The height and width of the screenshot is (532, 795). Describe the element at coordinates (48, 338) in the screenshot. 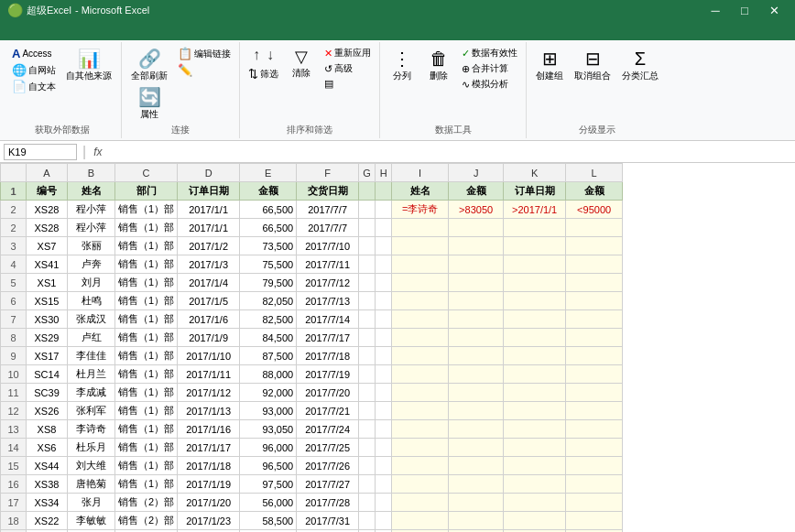

I see `cell-A8: XS29` at that location.